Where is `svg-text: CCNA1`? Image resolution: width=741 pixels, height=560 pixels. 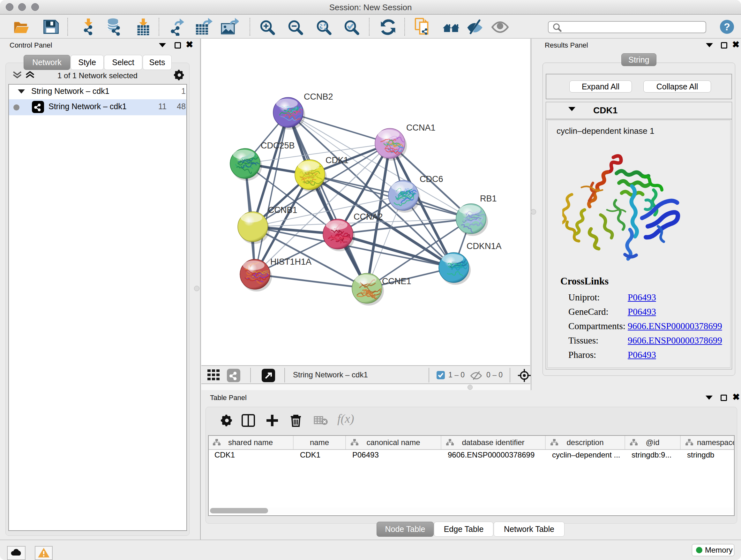 svg-text: CCNA1 is located at coordinates (421, 128).